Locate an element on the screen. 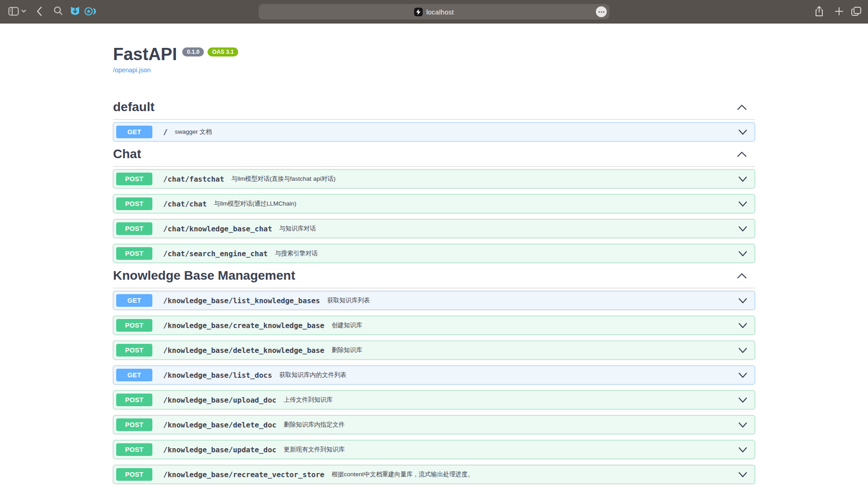 The width and height of the screenshot is (868, 488). endpoint-row: POST /knowledge_base/upload_doc 上传文件到知识库 is located at coordinates (434, 400).